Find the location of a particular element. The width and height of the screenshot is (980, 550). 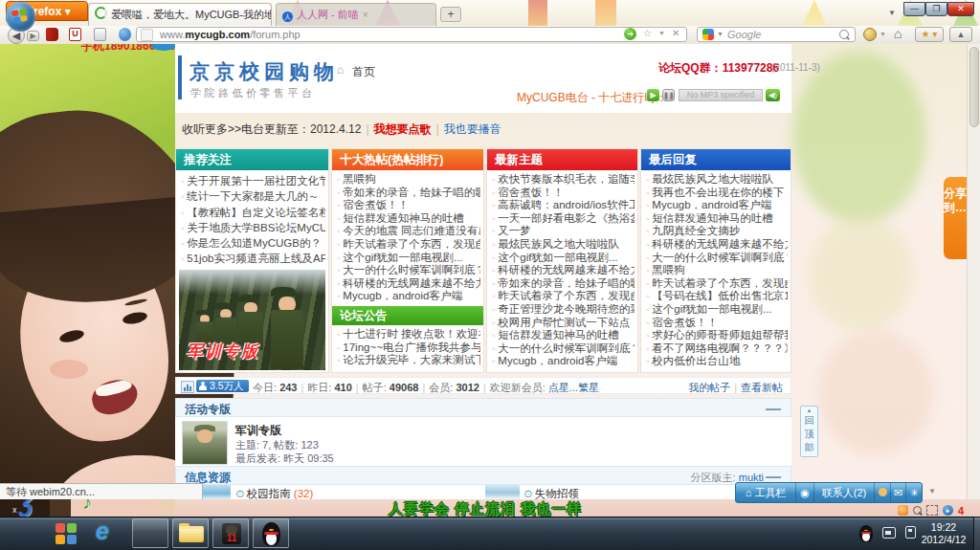

fox-tool-icon is located at coordinates (903, 511).